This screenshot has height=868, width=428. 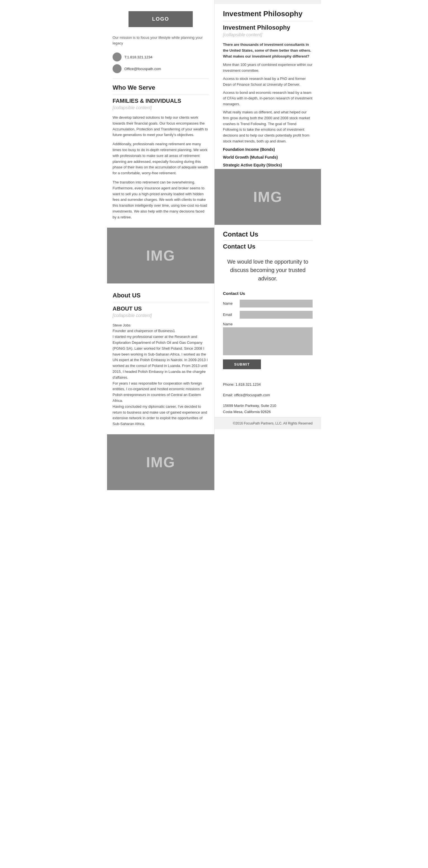 I want to click on phone-icon, so click(x=117, y=57).